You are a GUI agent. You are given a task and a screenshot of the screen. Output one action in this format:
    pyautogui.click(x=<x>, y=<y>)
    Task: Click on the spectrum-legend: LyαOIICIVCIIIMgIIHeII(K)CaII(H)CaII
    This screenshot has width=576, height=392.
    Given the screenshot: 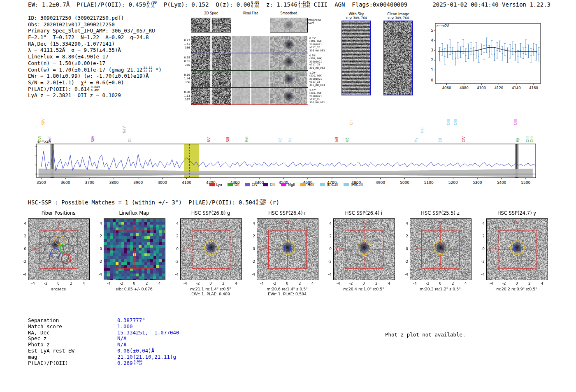 What is the action you would take?
    pyautogui.click(x=286, y=185)
    